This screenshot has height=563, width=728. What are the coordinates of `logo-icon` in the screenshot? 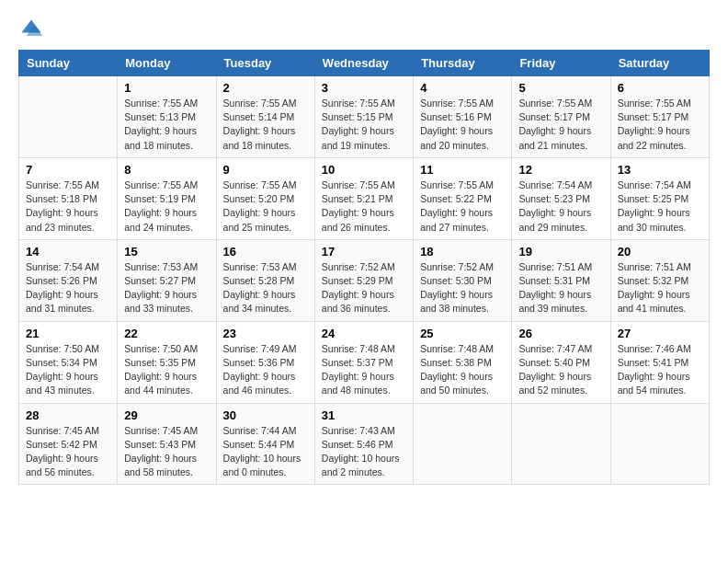 It's located at (31, 29).